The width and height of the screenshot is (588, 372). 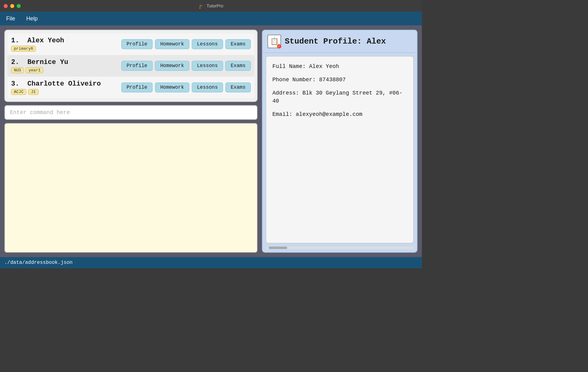 What do you see at coordinates (66, 70) in the screenshot?
I see `student-tags-2: NUS year1` at bounding box center [66, 70].